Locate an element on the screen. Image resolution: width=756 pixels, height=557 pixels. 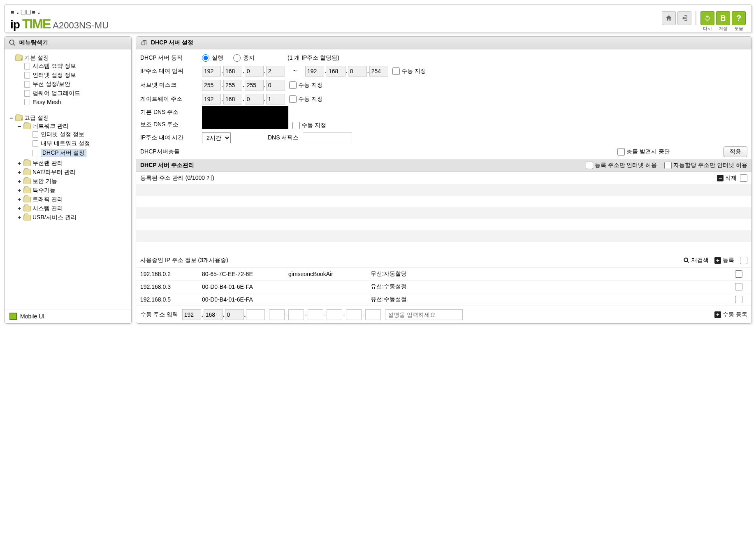
page-title: DHCP 서버 설정 is located at coordinates (172, 43).